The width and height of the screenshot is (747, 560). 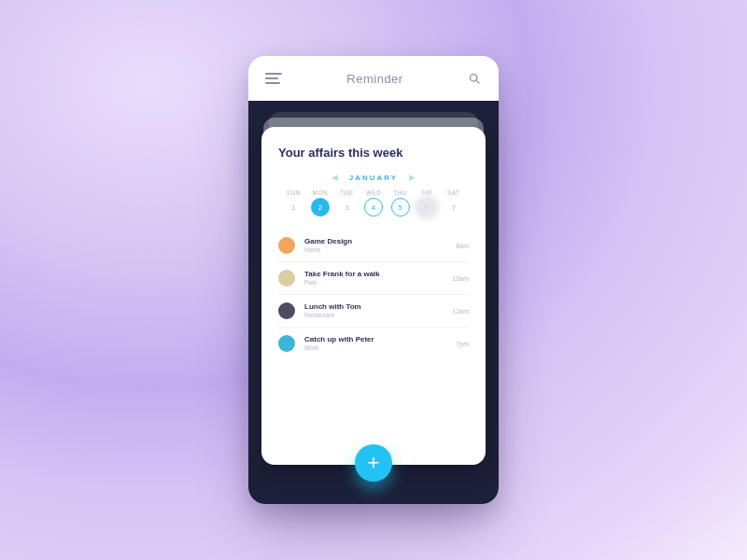 What do you see at coordinates (374, 315) in the screenshot?
I see `event-subtitle: Restaurant` at bounding box center [374, 315].